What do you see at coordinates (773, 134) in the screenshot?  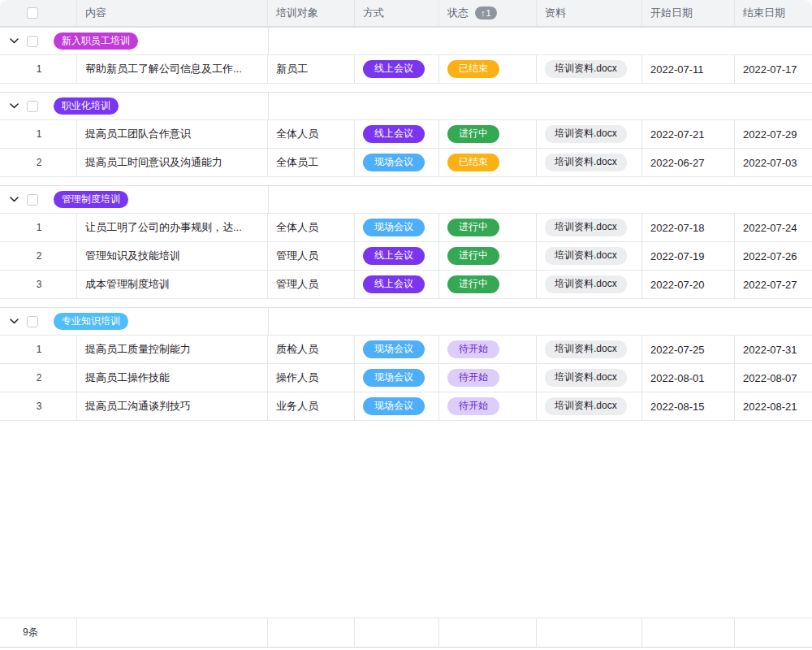 I see `end-date-cell: 2022-07-29` at bounding box center [773, 134].